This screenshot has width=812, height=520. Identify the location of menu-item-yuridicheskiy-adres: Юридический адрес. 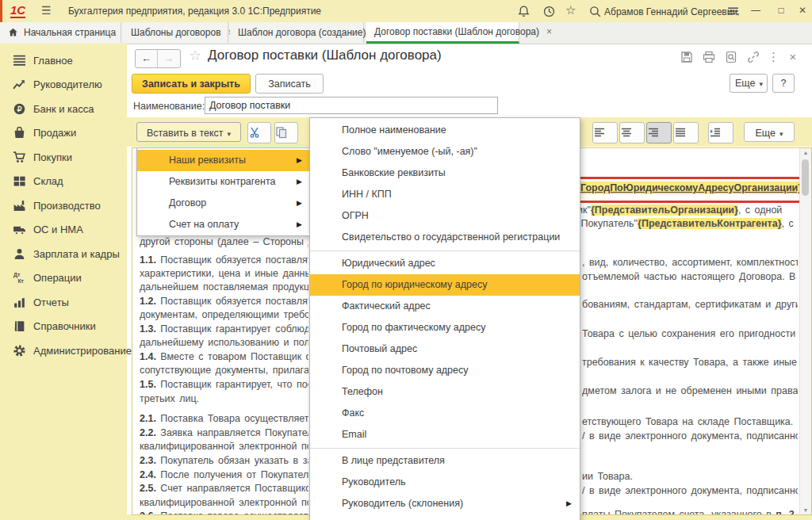
(445, 263).